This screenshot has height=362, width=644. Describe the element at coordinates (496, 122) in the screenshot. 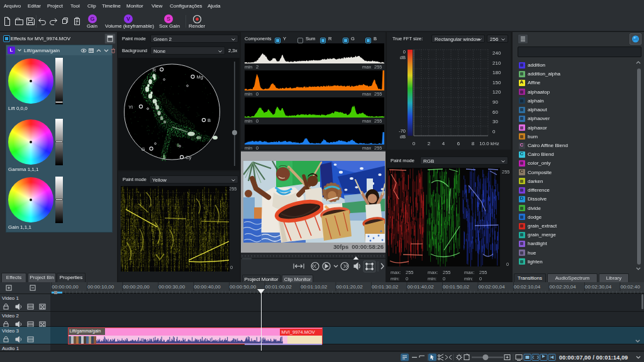

I see `svg-text: 30` at that location.